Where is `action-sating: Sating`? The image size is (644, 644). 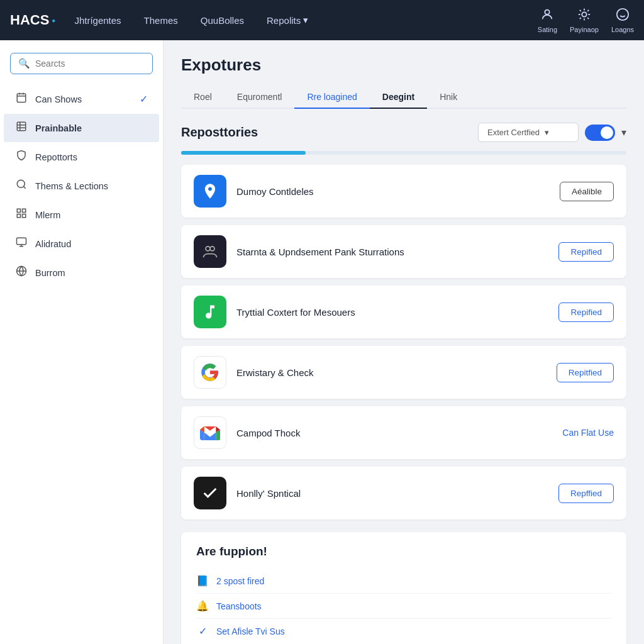 action-sating: Sating is located at coordinates (547, 20).